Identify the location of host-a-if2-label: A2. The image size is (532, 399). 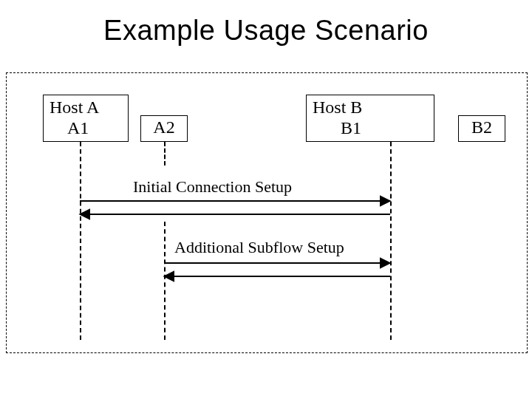
(164, 127).